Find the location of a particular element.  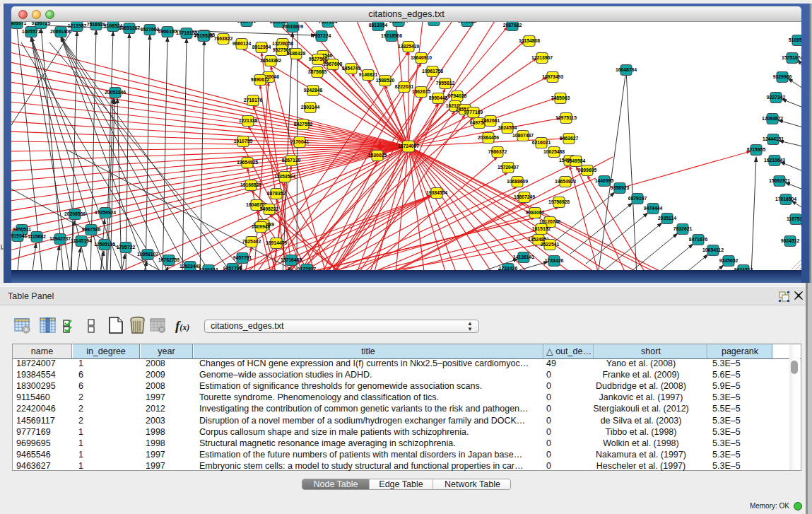

svg-text: 8912954 is located at coordinates (261, 47).